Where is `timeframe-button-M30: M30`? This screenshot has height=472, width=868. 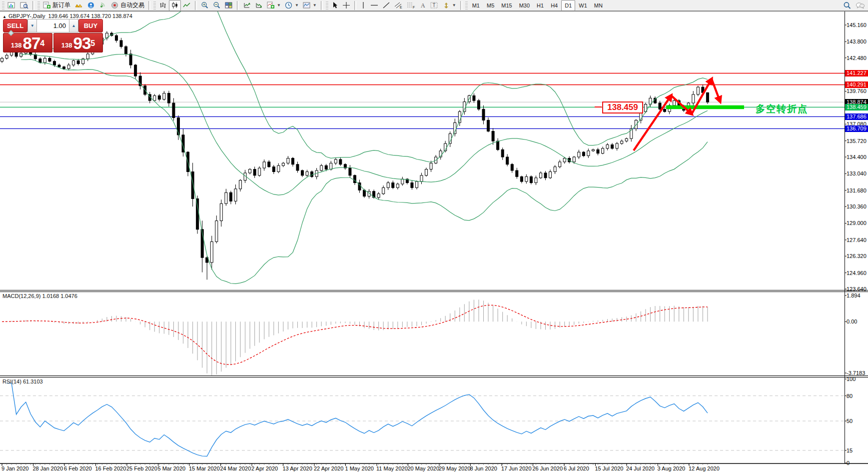 timeframe-button-M30: M30 is located at coordinates (525, 6).